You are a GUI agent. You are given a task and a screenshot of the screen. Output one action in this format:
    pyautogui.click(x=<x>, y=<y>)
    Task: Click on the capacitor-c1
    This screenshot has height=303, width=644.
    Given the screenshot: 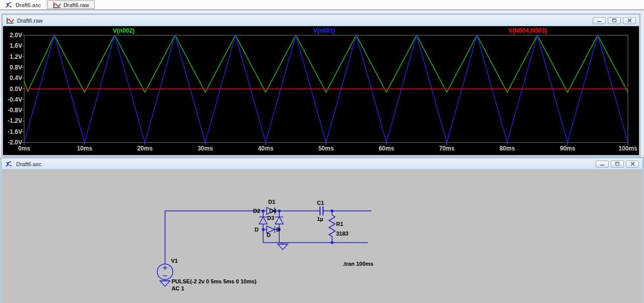 What is the action you would take?
    pyautogui.click(x=321, y=211)
    